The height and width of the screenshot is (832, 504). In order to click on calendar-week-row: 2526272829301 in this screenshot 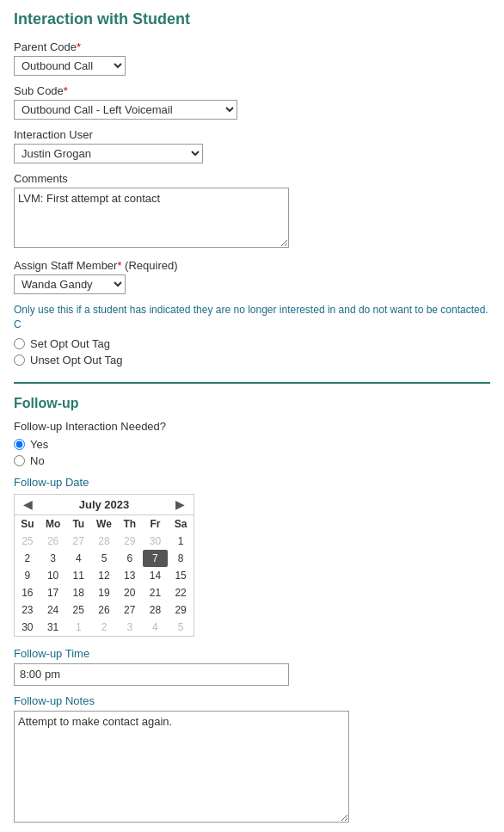, I will do `click(104, 541)`.